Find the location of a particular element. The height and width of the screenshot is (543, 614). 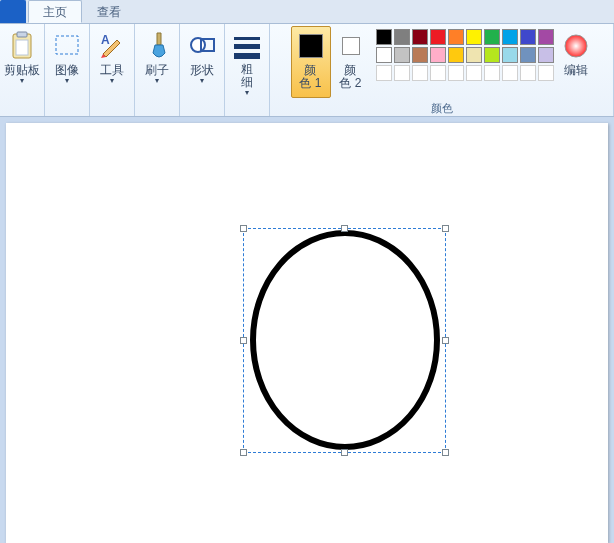

clipboard-icon is located at coordinates (22, 46).